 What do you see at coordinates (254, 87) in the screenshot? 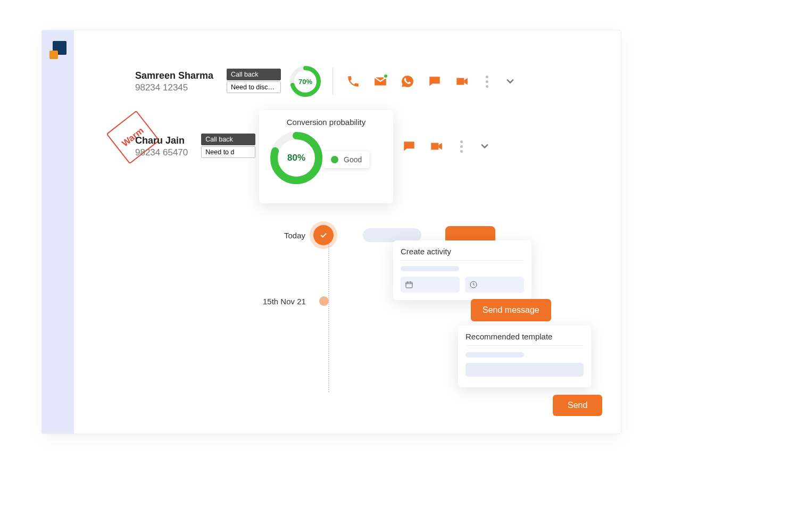
I see `tag-note: Need to discu…` at bounding box center [254, 87].